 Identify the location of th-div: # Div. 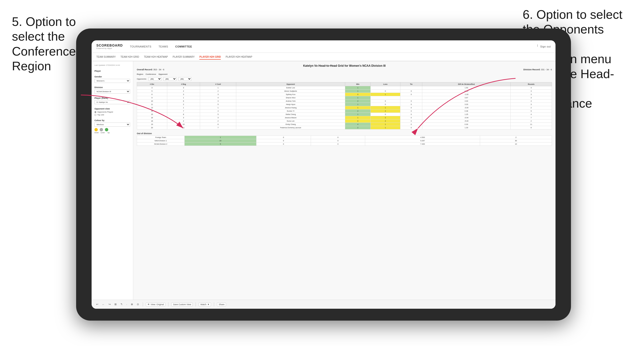
(152, 84).